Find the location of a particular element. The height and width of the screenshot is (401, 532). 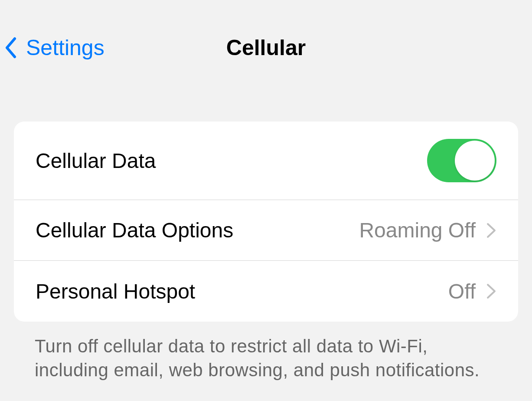

cellular-data-options-row: Cellular Data Options Roaming Off is located at coordinates (266, 230).